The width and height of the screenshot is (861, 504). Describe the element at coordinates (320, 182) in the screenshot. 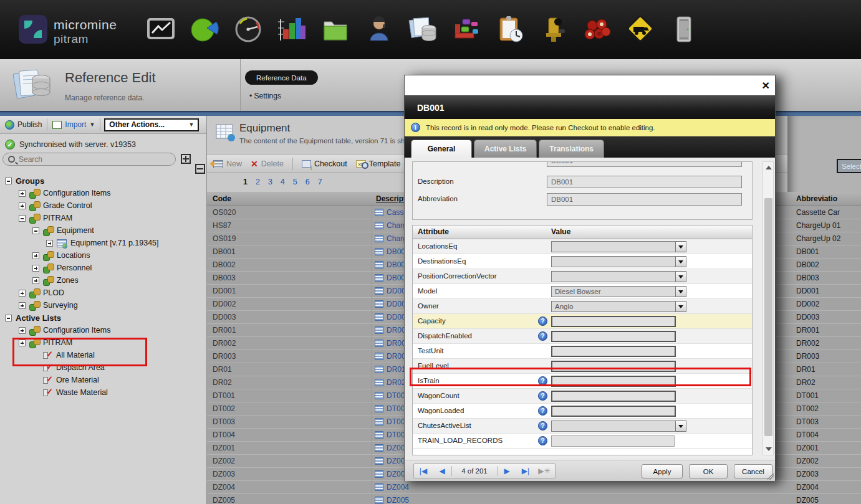

I see `page-number-7: 7` at that location.